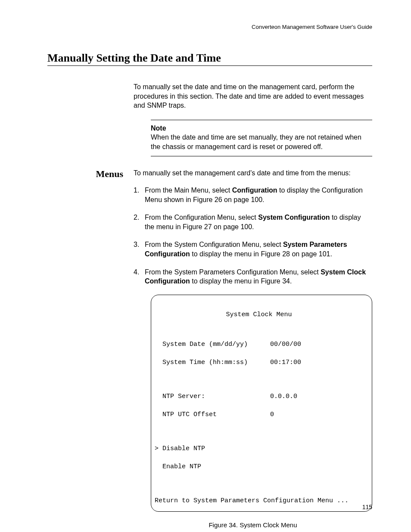  What do you see at coordinates (259, 314) in the screenshot?
I see `terminal-title: System Clock Menu` at bounding box center [259, 314].